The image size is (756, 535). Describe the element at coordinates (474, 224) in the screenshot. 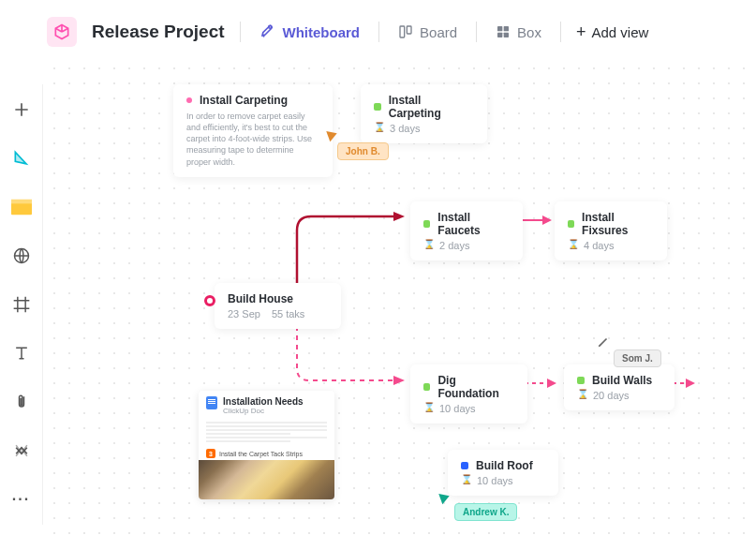

I see `card-title: Install Faucets` at that location.